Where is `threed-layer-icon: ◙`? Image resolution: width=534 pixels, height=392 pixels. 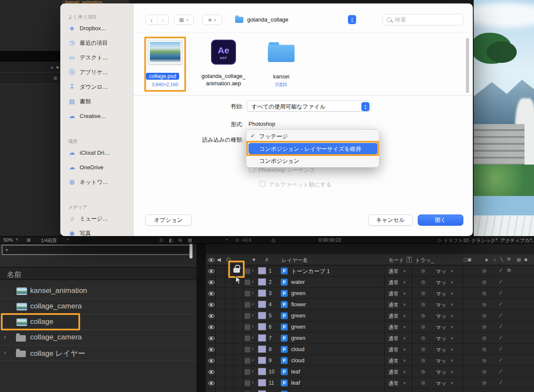
threed-layer-icon: ◙ is located at coordinates (526, 259).